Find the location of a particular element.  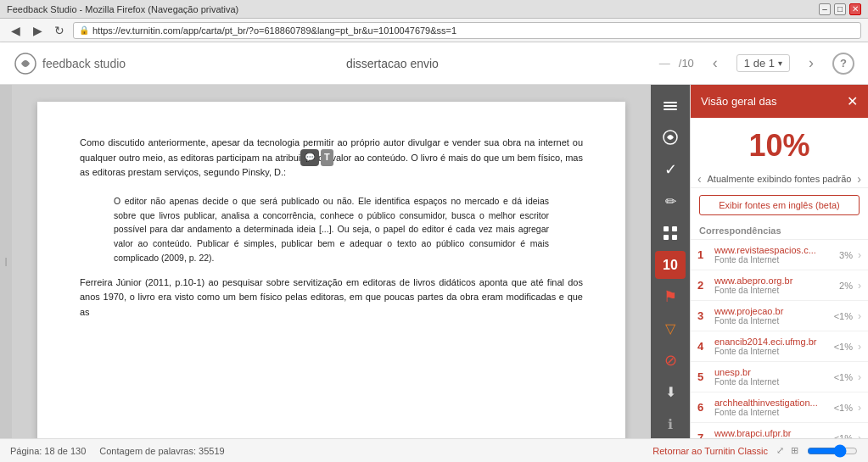

panel-header: Visão geral das ✕ is located at coordinates (779, 102).